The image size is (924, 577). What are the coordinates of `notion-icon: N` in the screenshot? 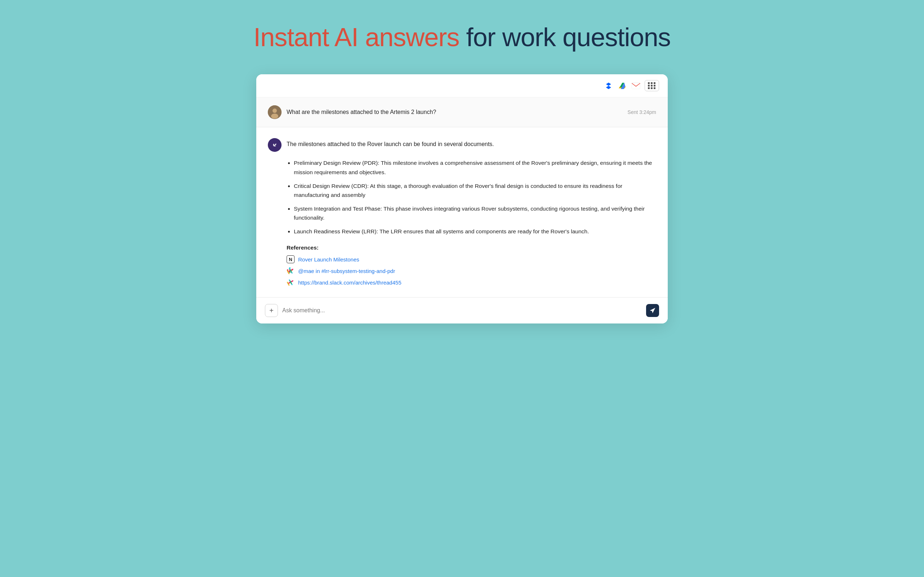 It's located at (291, 259).